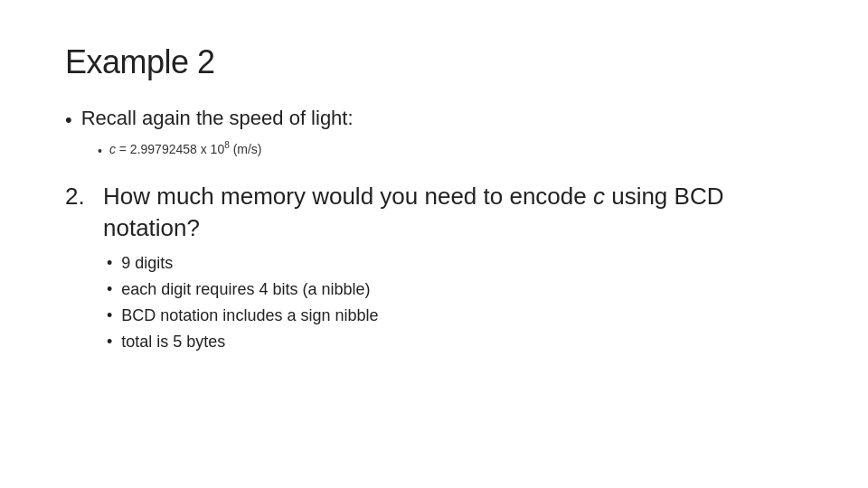 The height and width of the screenshot is (488, 868). I want to click on sub-bullet-sign-nibble: • BCD notation includes a sign nibble, so click(455, 316).